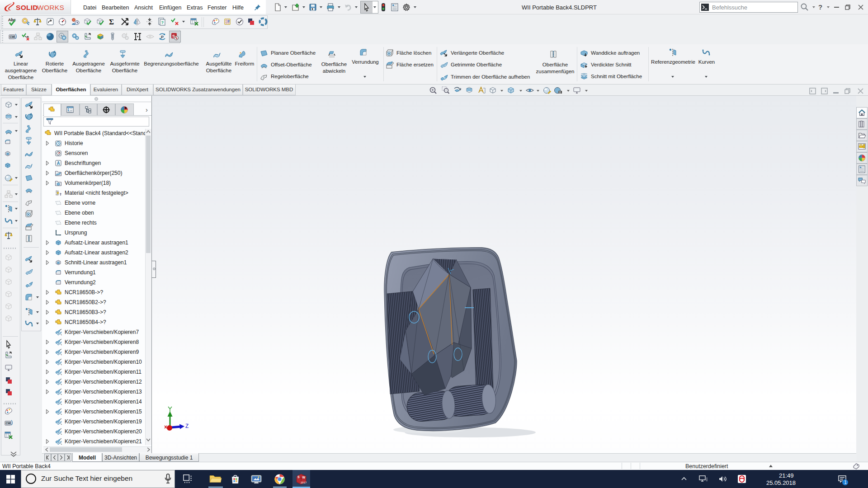  I want to click on svg-text: Z, so click(187, 427).